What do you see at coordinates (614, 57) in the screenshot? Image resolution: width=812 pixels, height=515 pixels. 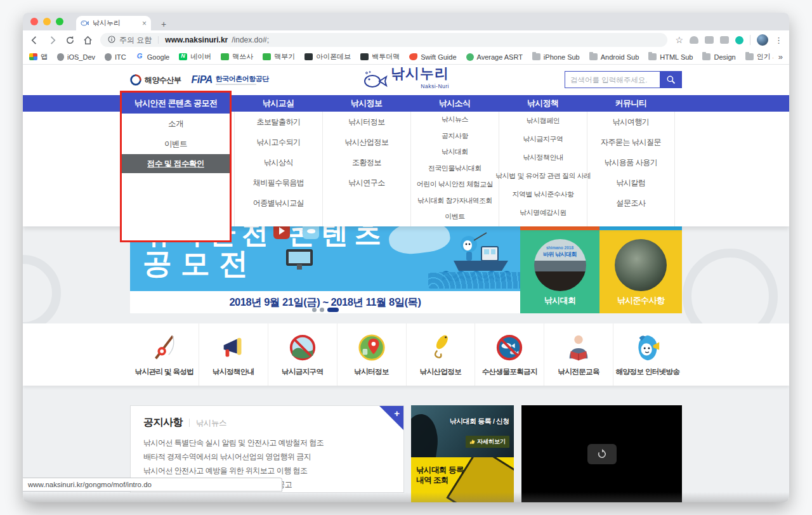 I see `bookmark-item: Android Sub` at bounding box center [614, 57].